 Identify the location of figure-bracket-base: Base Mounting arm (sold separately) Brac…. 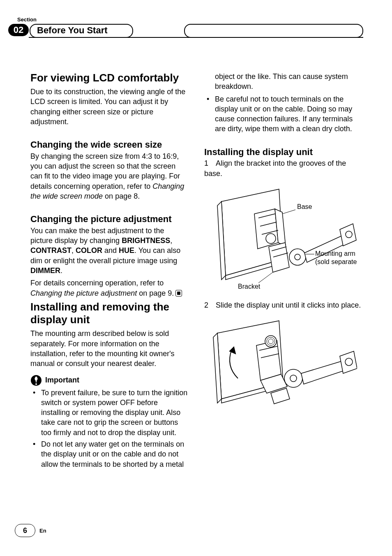
(283, 239).